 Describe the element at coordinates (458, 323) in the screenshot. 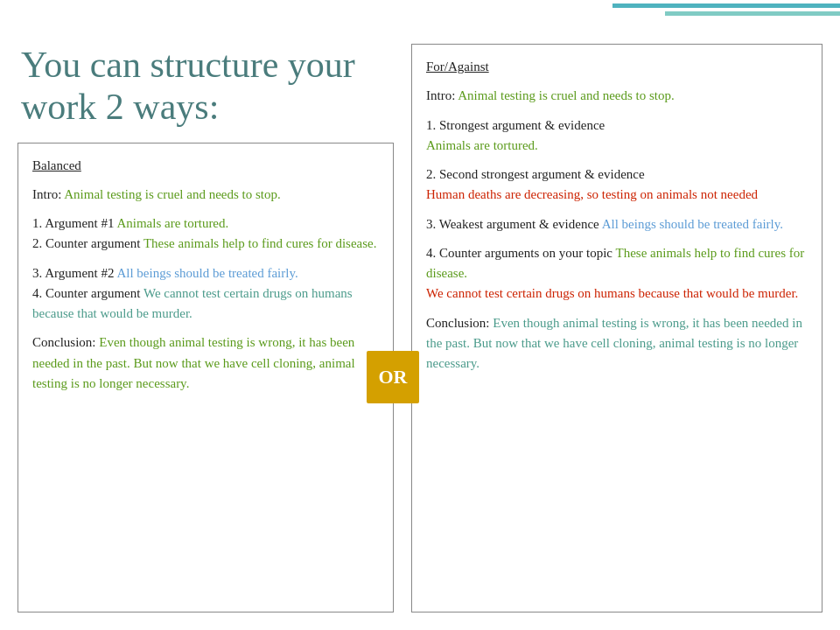

I see `fa-conclusion-label: Conclusion:` at that location.